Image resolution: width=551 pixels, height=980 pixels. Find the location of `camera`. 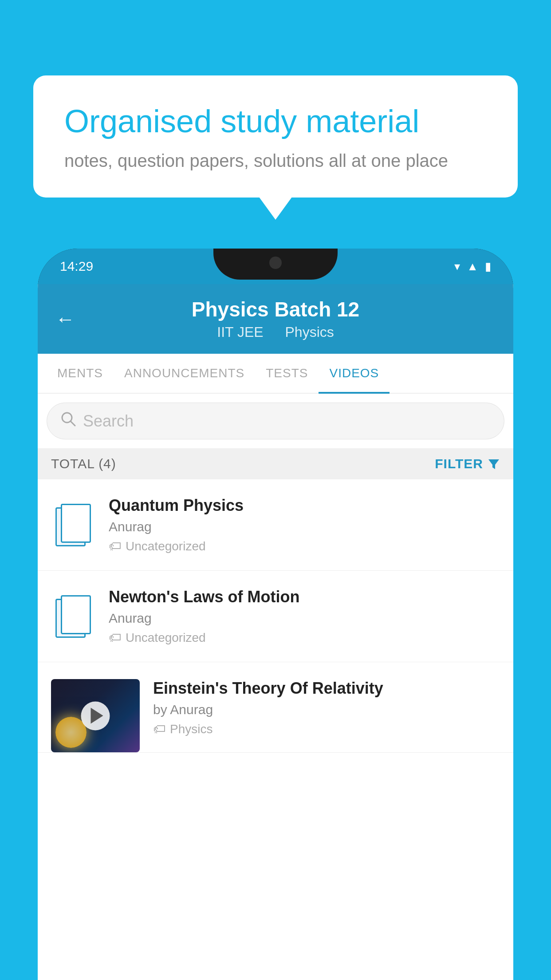

camera is located at coordinates (276, 263).